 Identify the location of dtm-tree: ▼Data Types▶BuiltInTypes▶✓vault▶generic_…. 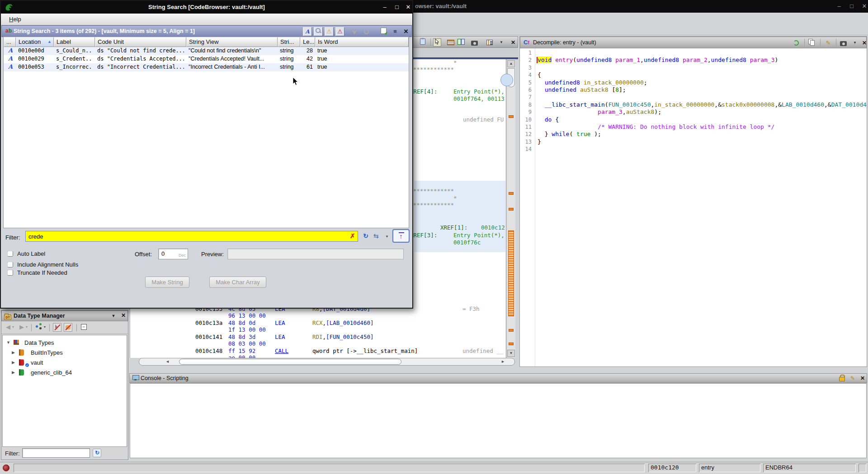
(65, 391).